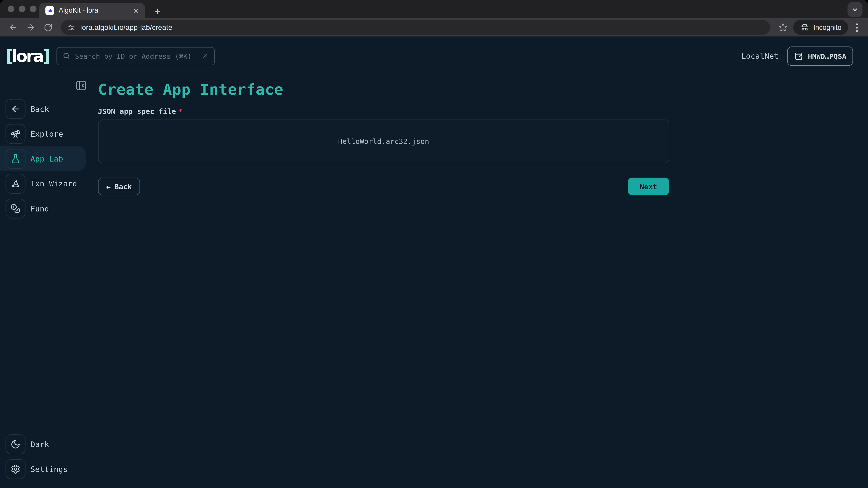 This screenshot has height=488, width=868. Describe the element at coordinates (827, 56) in the screenshot. I see `wallet-address-label: HMWD…PQSA` at that location.